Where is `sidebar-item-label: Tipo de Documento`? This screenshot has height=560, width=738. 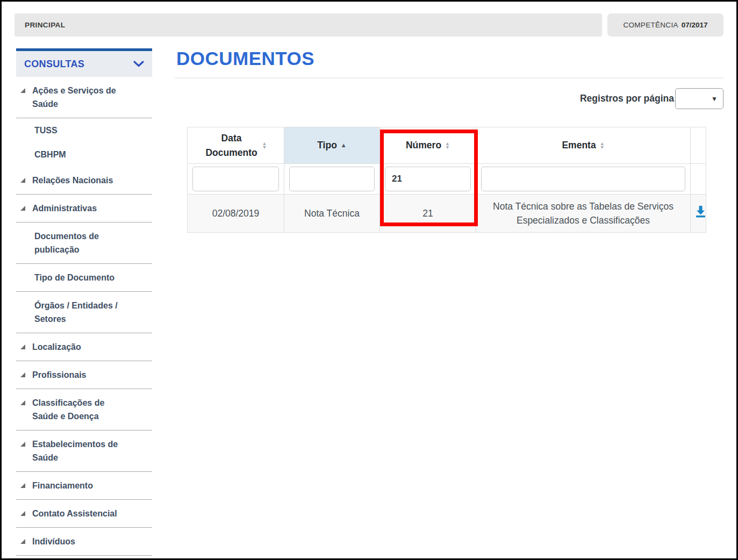 sidebar-item-label: Tipo de Documento is located at coordinates (74, 277).